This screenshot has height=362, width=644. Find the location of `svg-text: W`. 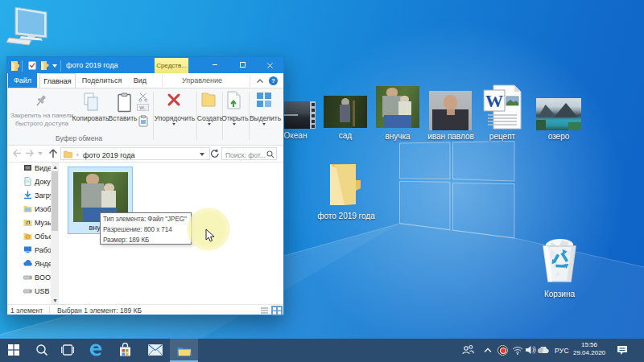

svg-text: W is located at coordinates (494, 101).